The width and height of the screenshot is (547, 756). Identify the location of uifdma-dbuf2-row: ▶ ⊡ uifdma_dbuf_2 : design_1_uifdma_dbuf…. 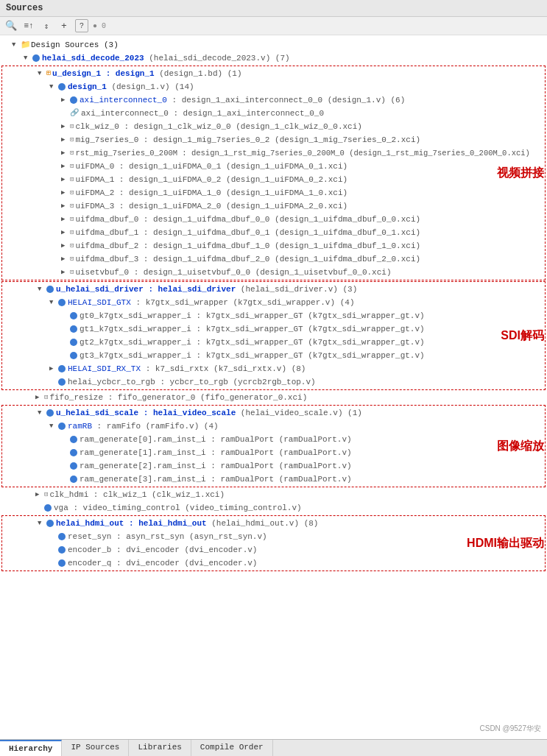
(274, 246).